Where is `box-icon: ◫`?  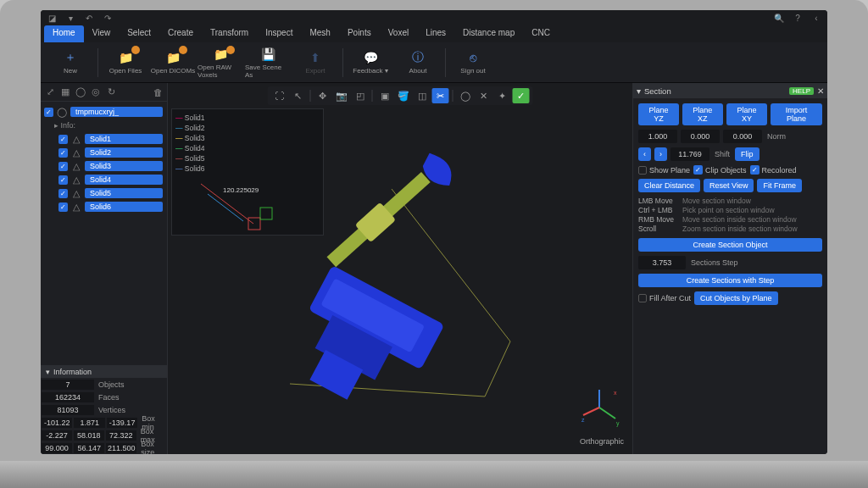
box-icon: ◫ is located at coordinates (422, 96).